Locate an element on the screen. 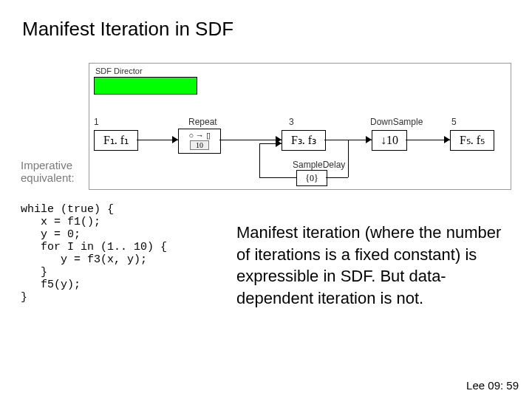 The width and height of the screenshot is (532, 399). block-f1: F₁. f₁ is located at coordinates (116, 140).